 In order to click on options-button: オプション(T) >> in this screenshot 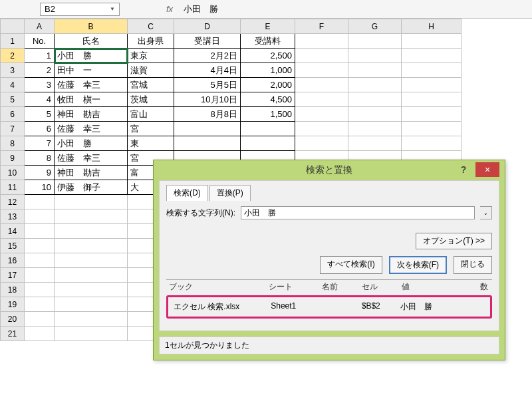, I will do `click(454, 241)`.